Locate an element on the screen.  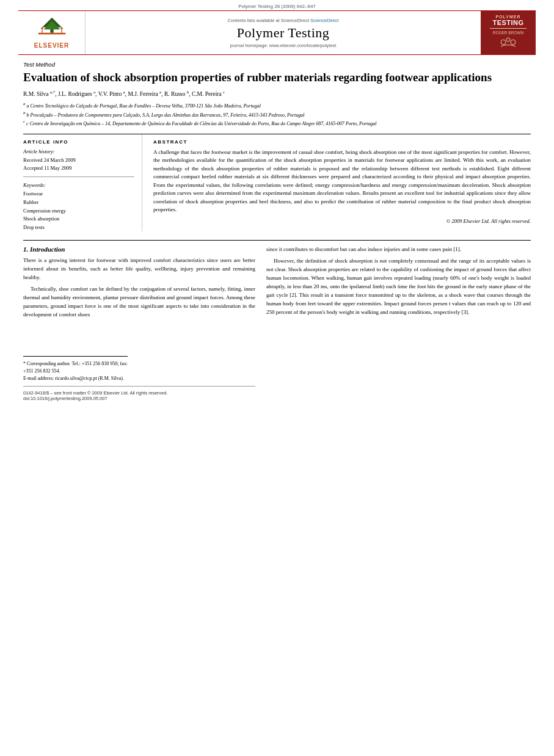
doi-line: doi:10.1016/j.polymertesting.2009.05.007 is located at coordinates (139, 398).